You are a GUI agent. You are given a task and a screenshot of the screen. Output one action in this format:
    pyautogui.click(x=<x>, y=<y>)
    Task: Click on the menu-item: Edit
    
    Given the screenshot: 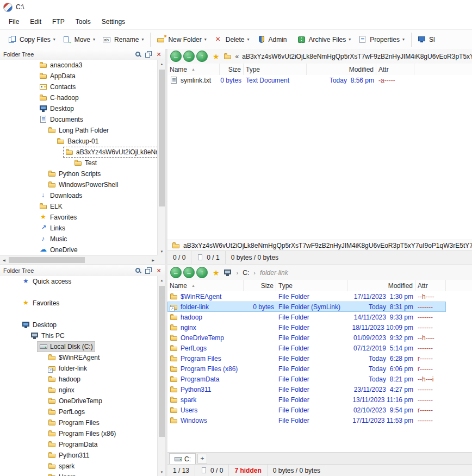 What is the action you would take?
    pyautogui.click(x=36, y=22)
    